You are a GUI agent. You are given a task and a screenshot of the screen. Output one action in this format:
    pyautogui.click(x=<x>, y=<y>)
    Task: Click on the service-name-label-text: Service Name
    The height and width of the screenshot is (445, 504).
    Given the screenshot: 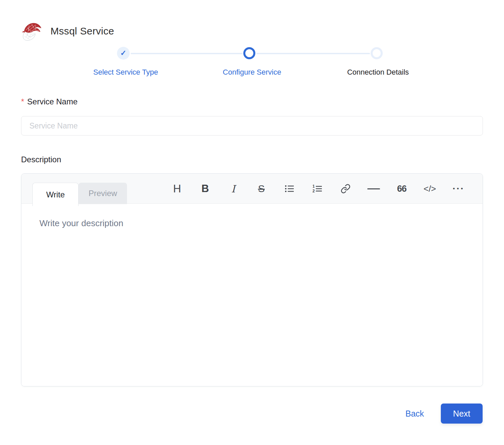 What is the action you would take?
    pyautogui.click(x=52, y=102)
    